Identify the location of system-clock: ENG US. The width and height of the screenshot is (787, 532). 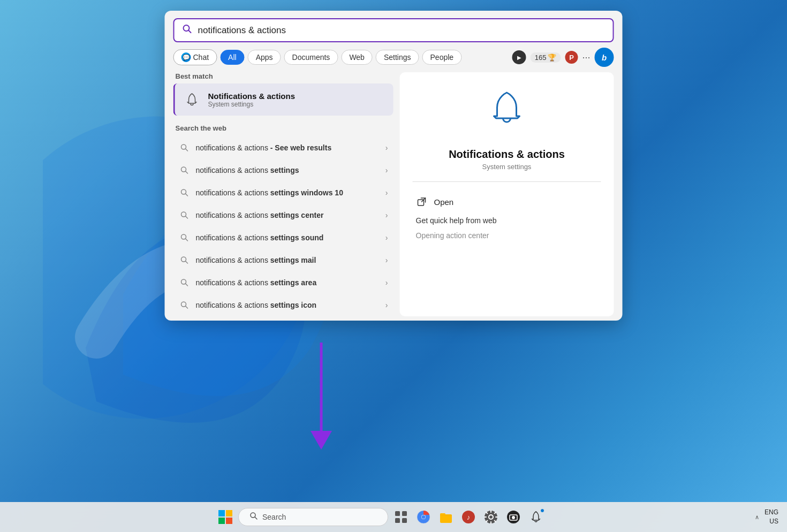
(771, 517).